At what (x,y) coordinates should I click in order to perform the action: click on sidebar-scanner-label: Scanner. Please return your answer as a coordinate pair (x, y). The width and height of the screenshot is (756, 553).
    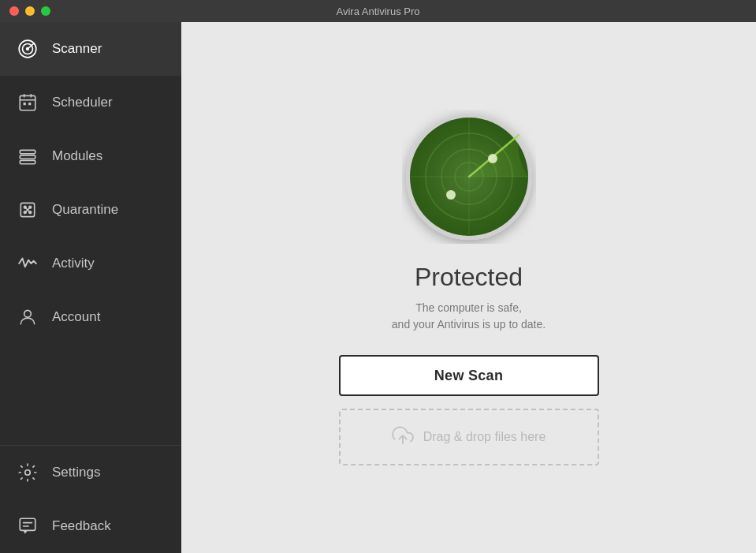
    Looking at the image, I should click on (77, 49).